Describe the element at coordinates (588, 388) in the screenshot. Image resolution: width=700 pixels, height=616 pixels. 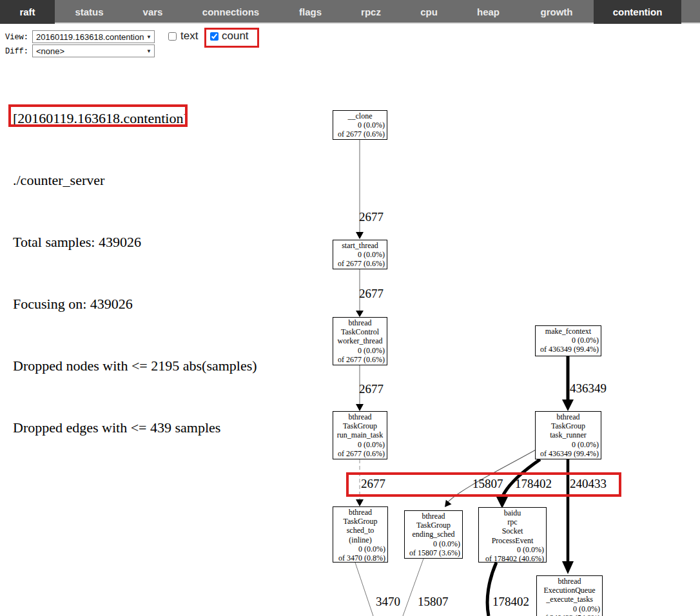
I see `edge-label: 436349` at that location.